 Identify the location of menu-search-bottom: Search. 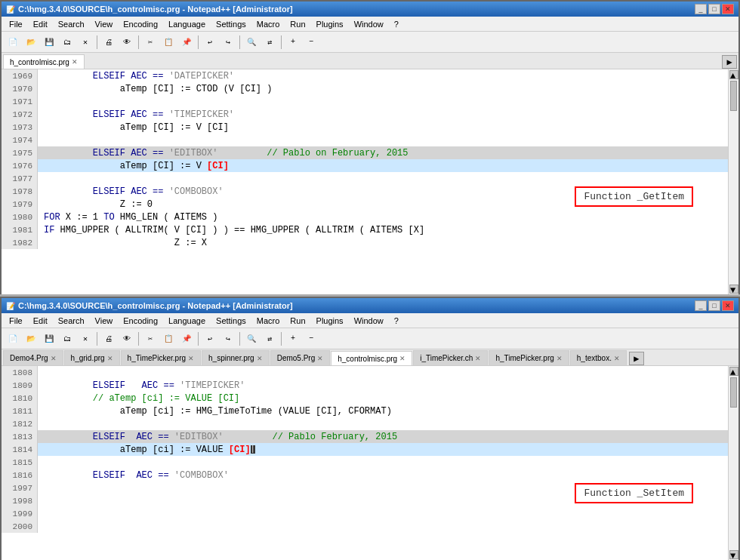
(71, 321).